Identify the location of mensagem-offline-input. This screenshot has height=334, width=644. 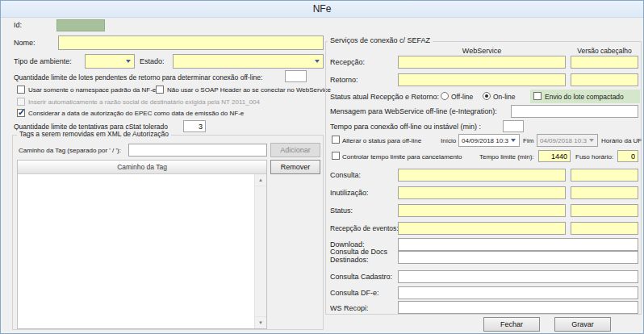
(575, 111).